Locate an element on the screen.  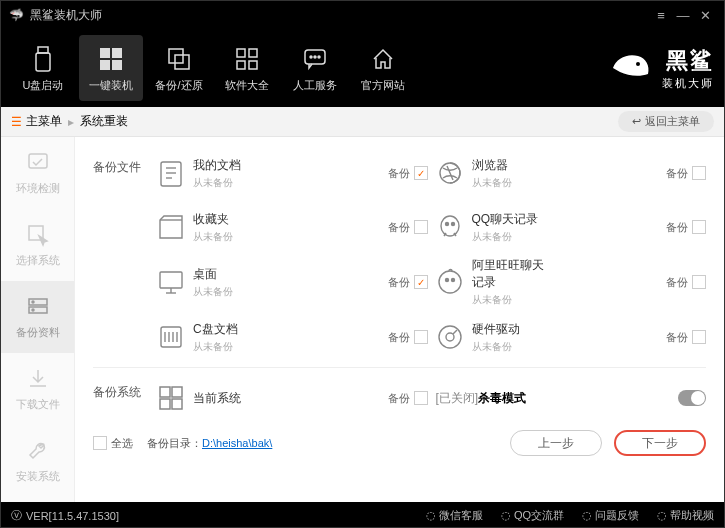
home-icon is located at coordinates (383, 59).